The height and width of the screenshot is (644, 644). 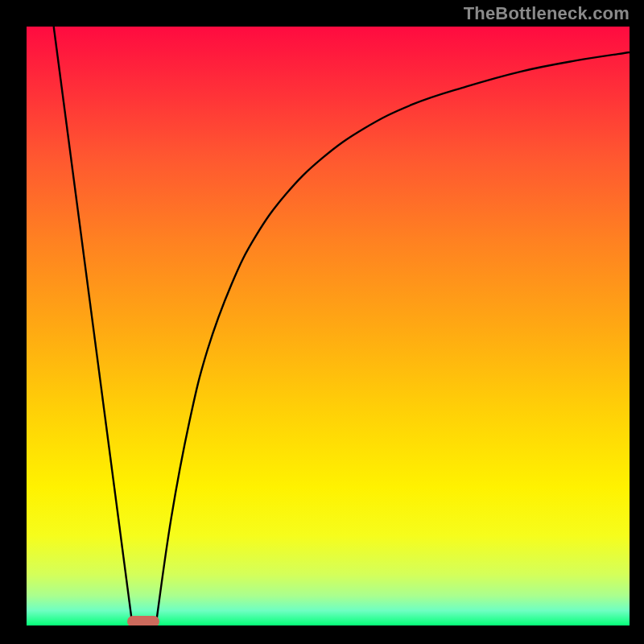 I want to click on left-leg-line, so click(x=93, y=324).